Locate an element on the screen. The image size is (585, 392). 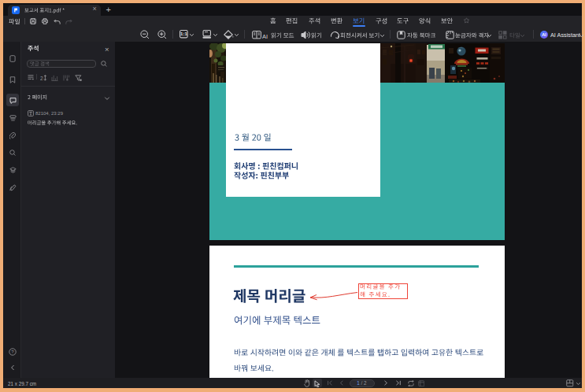
svg-text: AI is located at coordinates (544, 35).